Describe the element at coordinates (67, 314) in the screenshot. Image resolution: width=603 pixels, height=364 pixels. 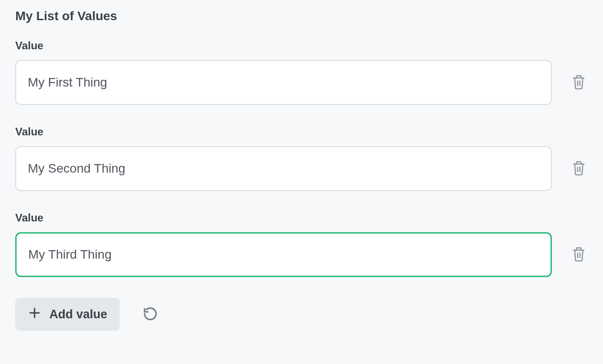
I see `add-value-button: Add value` at that location.